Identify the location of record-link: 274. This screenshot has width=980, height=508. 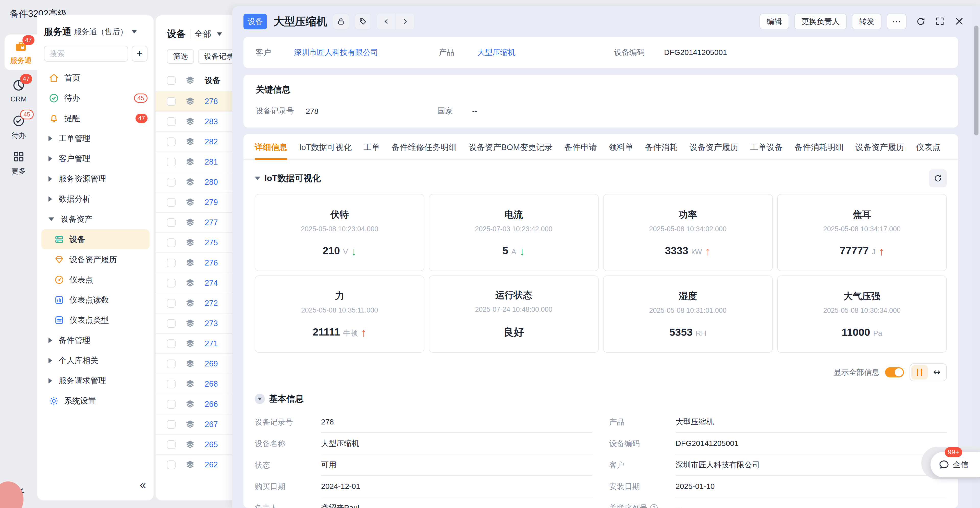
(212, 283).